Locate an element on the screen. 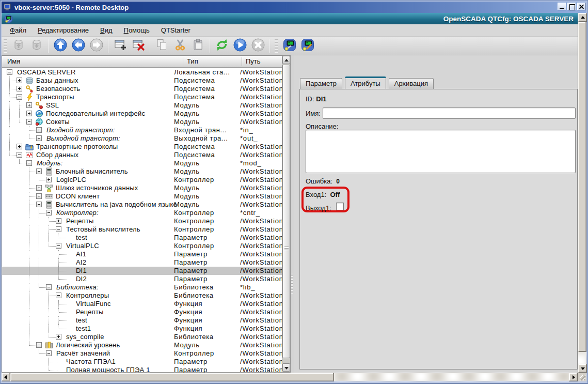 The width and height of the screenshot is (588, 384). maximize-button is located at coordinates (572, 6).